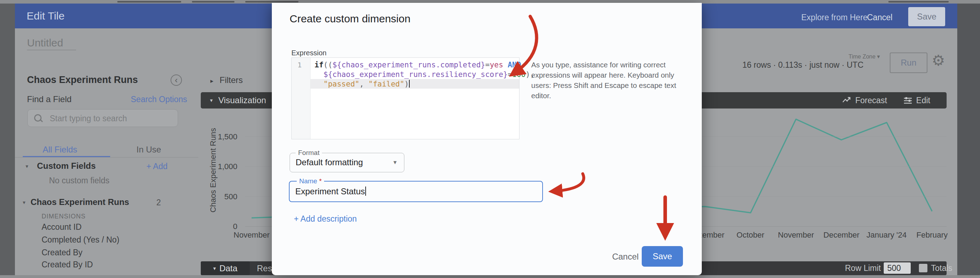 The height and width of the screenshot is (278, 980). What do you see at coordinates (64, 216) in the screenshot?
I see `dimensions-section-header: DIMENSIONS` at bounding box center [64, 216].